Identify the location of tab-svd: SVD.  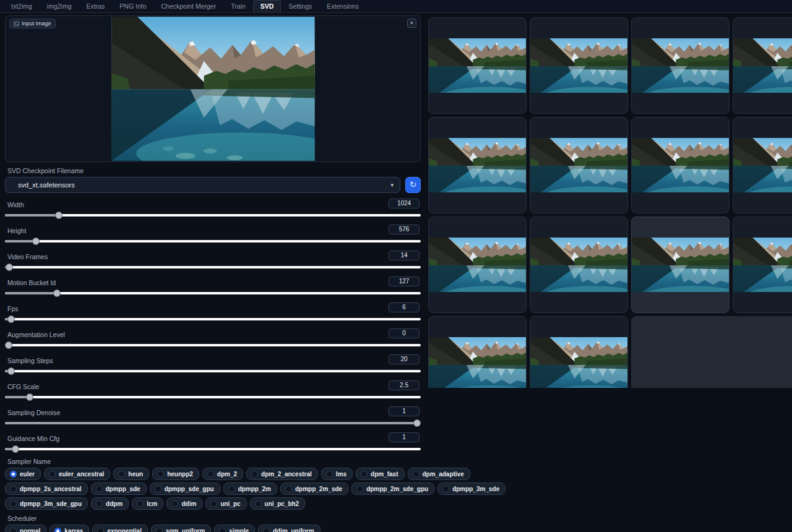
(267, 6).